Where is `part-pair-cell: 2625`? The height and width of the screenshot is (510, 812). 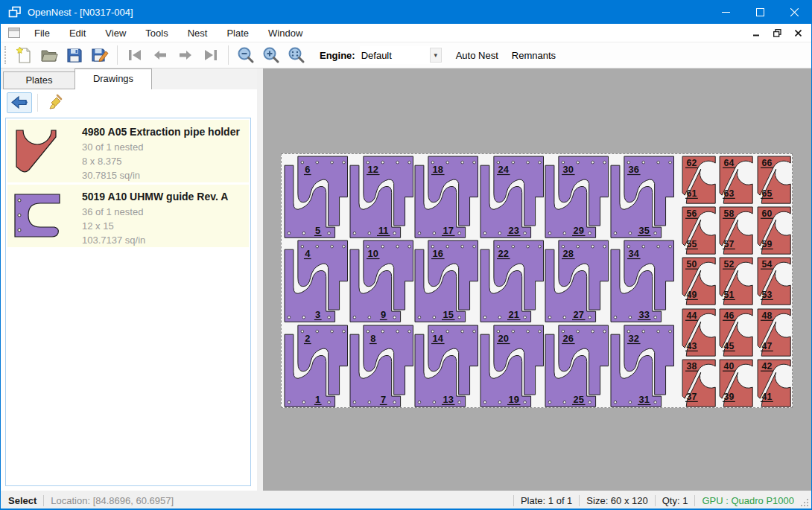 part-pair-cell: 2625 is located at coordinates (577, 366).